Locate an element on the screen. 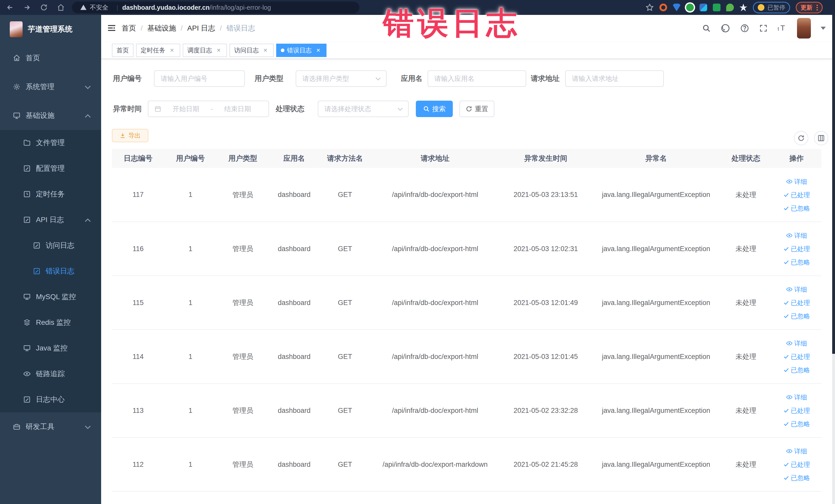 The height and width of the screenshot is (504, 835). sidebar-item-0: 首页 is located at coordinates (50, 58).